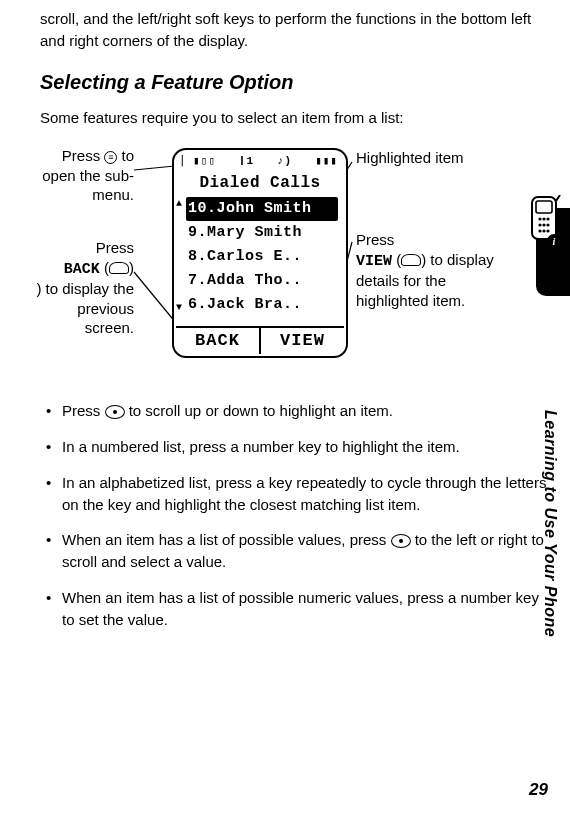  I want to click on text: When an item has a list of possible valu…, so click(226, 540).